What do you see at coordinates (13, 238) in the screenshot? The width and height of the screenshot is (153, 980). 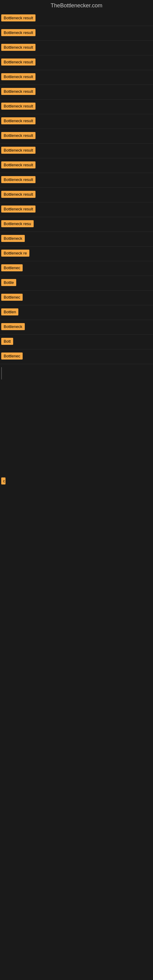 I see `bottleneck-badge-16: Bottleneck` at bounding box center [13, 238].